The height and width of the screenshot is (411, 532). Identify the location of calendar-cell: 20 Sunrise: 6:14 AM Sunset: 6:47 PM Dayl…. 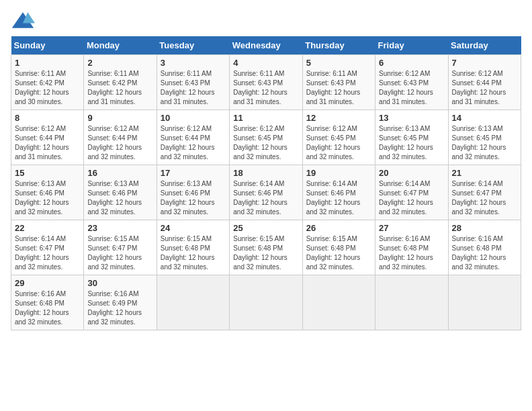
(412, 193).